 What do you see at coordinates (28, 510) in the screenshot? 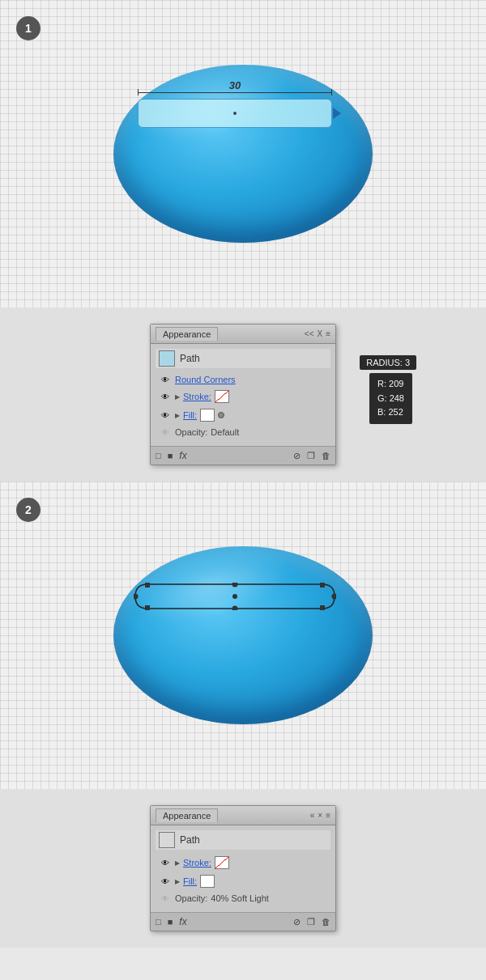
I see `step-badge-2: 2` at bounding box center [28, 510].